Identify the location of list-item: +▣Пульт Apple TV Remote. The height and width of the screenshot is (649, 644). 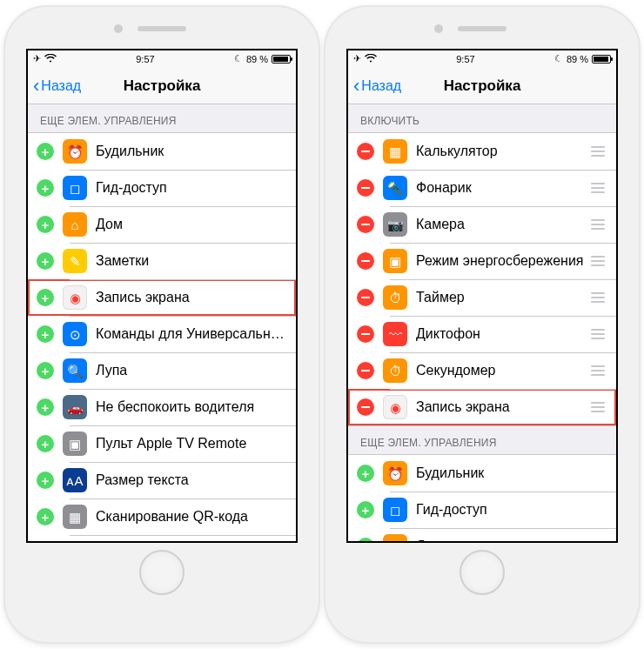
(162, 444).